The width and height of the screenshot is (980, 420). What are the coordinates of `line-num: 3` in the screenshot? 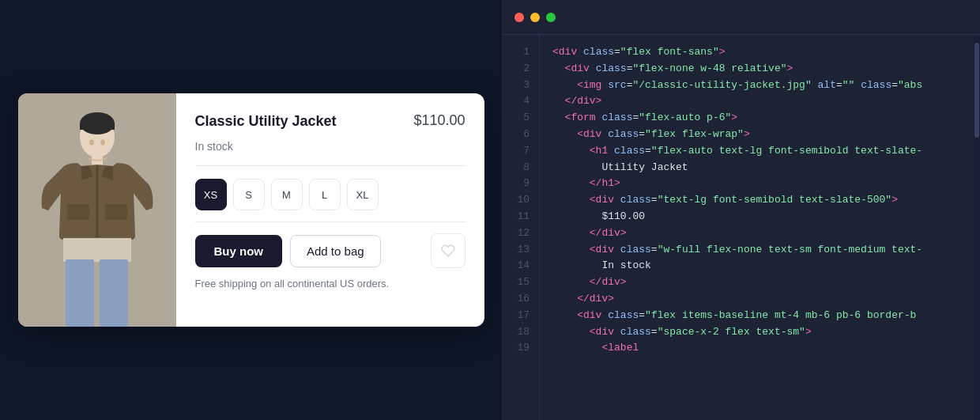 It's located at (526, 85).